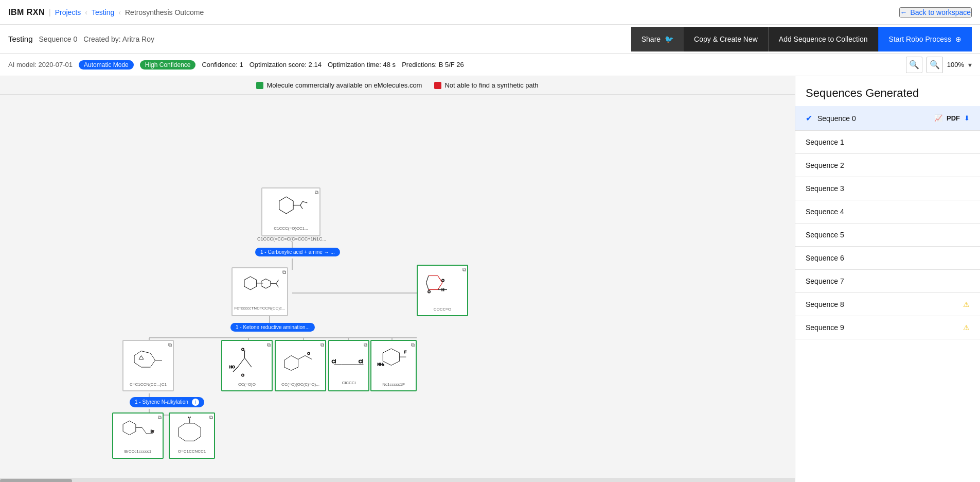 This screenshot has height=482, width=980. What do you see at coordinates (40, 65) in the screenshot?
I see `ai-model-label: AI model: 2020-07-01` at bounding box center [40, 65].